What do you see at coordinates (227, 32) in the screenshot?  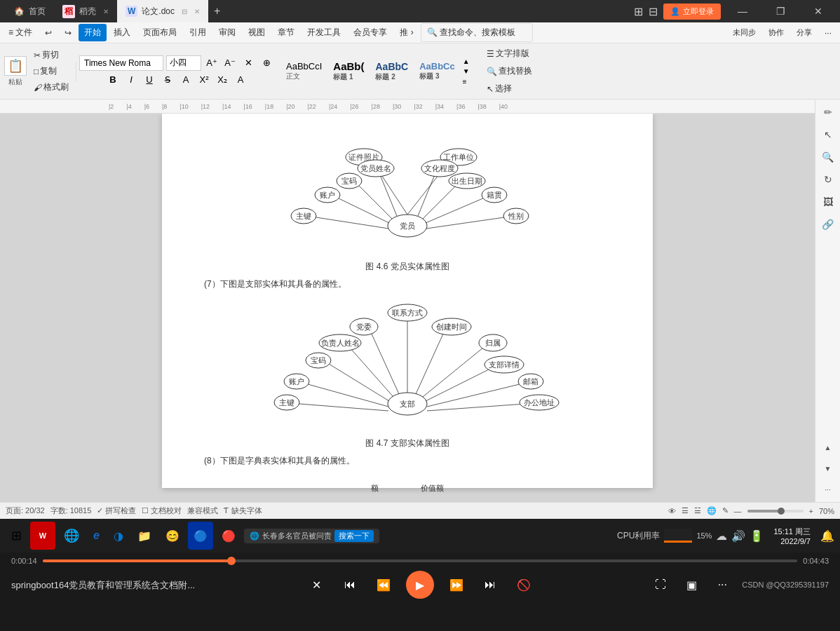 I see `menu-review: 审阅` at bounding box center [227, 32].